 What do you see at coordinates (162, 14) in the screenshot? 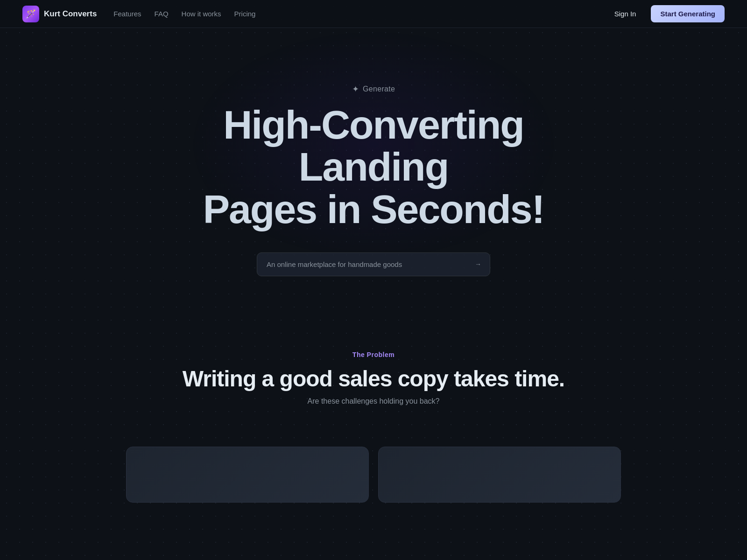
I see `nav-faq: FAQ` at bounding box center [162, 14].